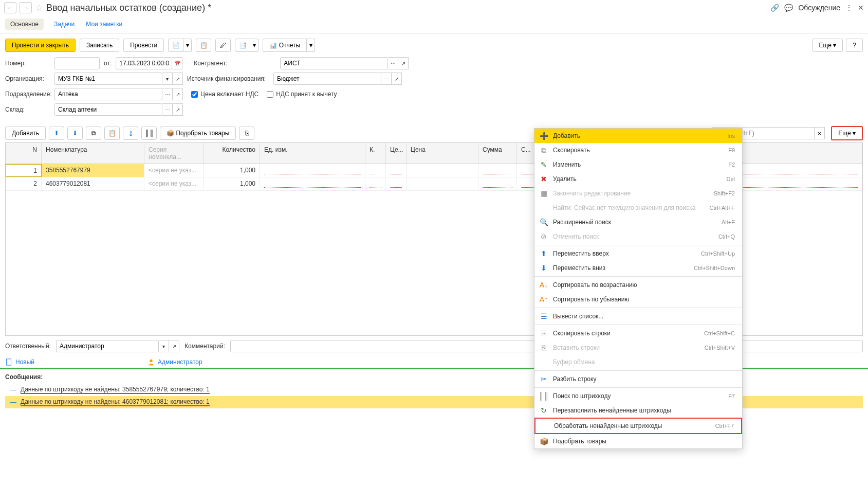  What do you see at coordinates (174, 153) in the screenshot?
I see `col-ser: Серия номенкла...` at bounding box center [174, 153].